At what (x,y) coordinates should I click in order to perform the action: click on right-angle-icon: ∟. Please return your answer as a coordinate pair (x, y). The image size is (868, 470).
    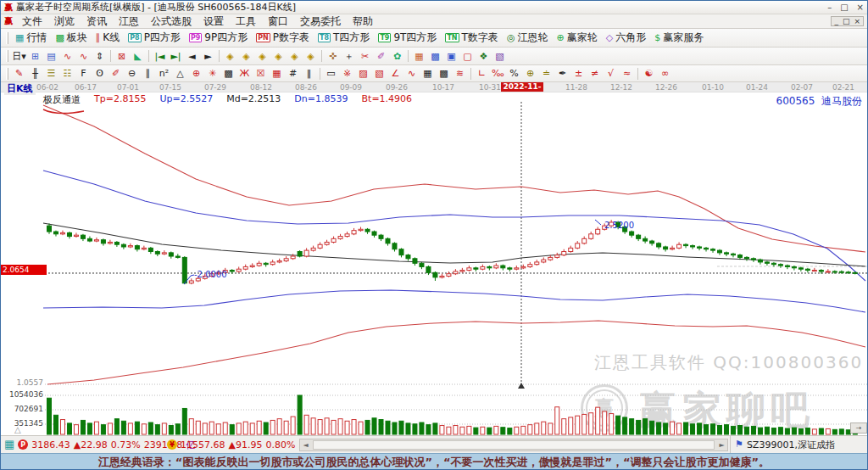
    Looking at the image, I should click on (481, 73).